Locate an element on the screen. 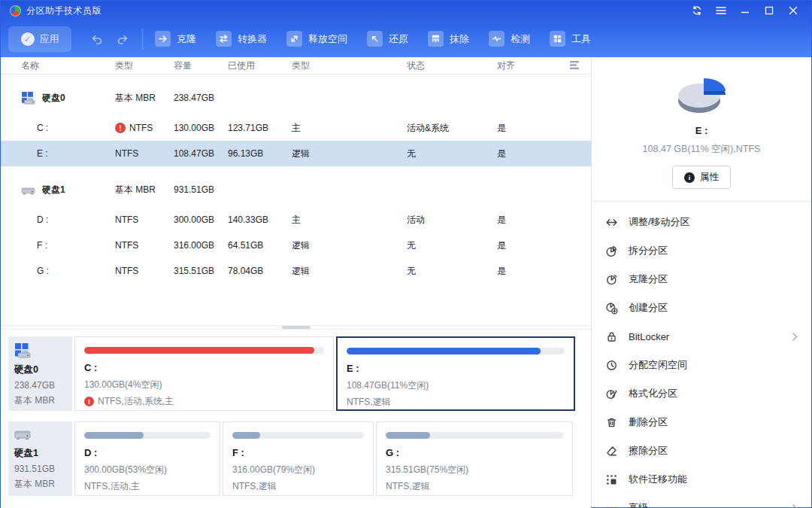  cell-capacity: 300.00GB is located at coordinates (201, 220).